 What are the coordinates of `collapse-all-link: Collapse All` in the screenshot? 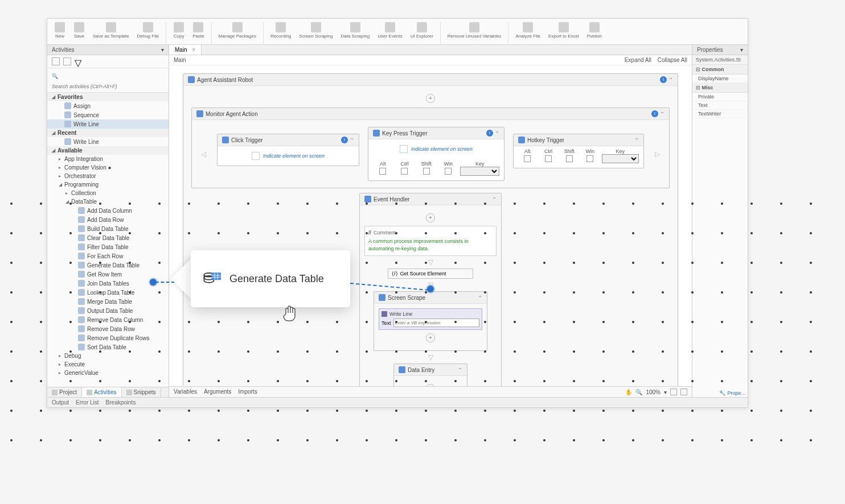 It's located at (672, 60).